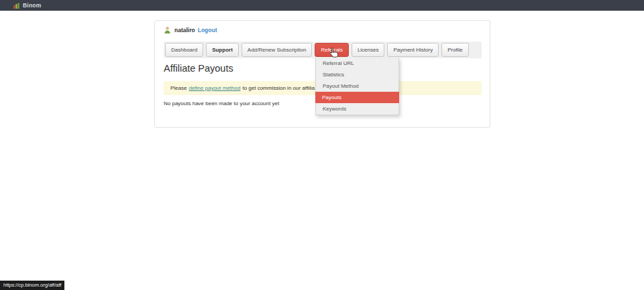 Image resolution: width=644 pixels, height=290 pixels. Describe the element at coordinates (413, 50) in the screenshot. I see `tab-payment-history: Payment History` at that location.